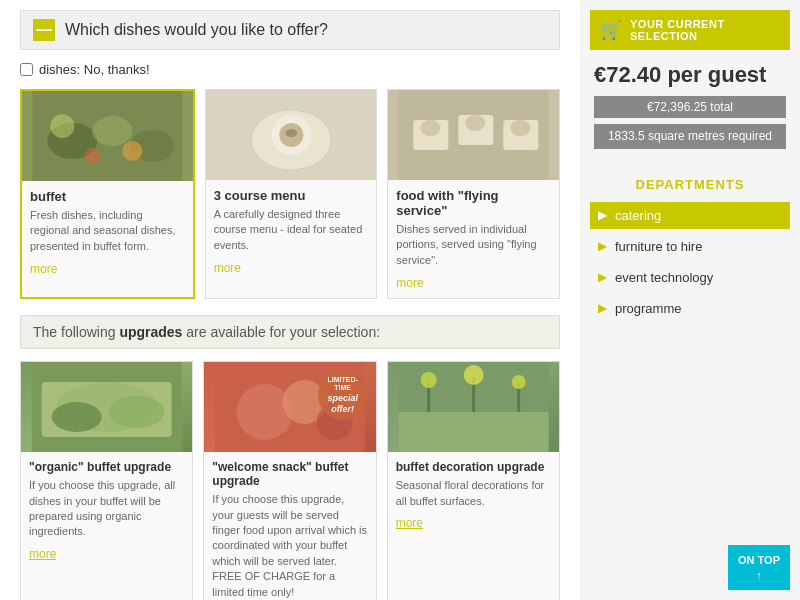 The image size is (800, 600). What do you see at coordinates (108, 136) in the screenshot?
I see `card-img-buffet` at bounding box center [108, 136].